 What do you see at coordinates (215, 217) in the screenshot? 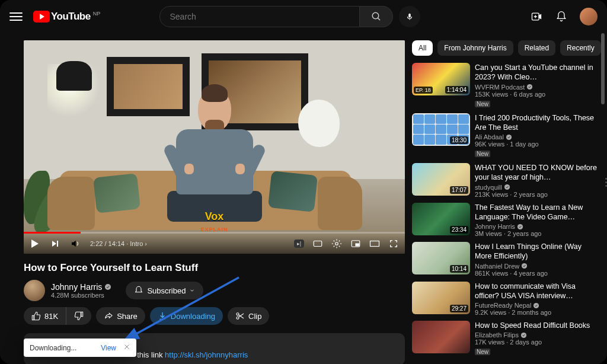
I see `watermark-vox: Vox` at bounding box center [215, 217].